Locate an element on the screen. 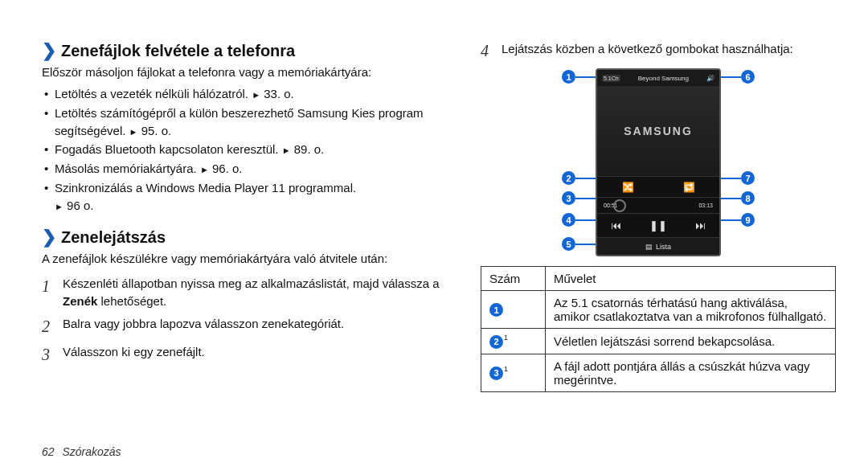  row-desc: A fájl adott pontjára állás a csúszkát h… is located at coordinates (691, 373).